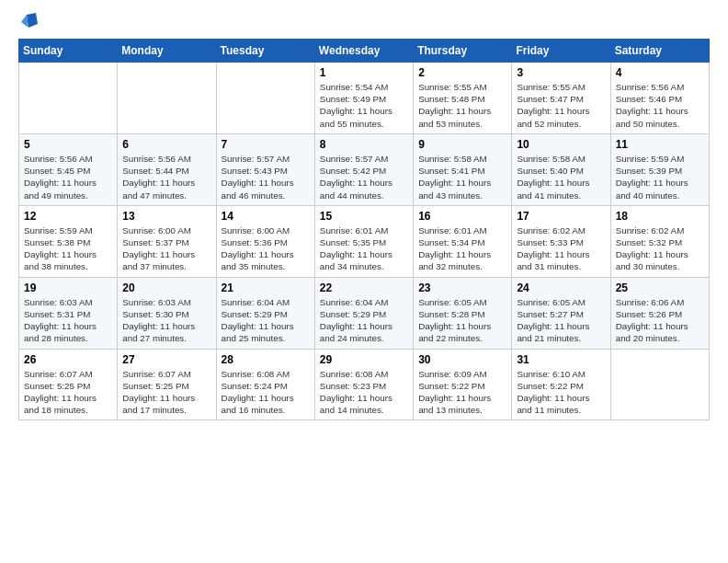 This screenshot has height=563, width=728. Describe the element at coordinates (166, 248) in the screenshot. I see `day-info: Sunrise: 6:00 AMSunset: 5:37 PMDaylight:…` at that location.